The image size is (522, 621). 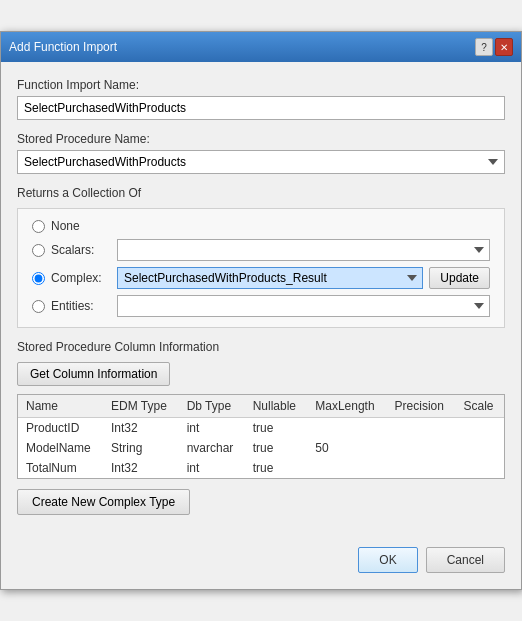 I want to click on scalars-select, so click(x=304, y=250).